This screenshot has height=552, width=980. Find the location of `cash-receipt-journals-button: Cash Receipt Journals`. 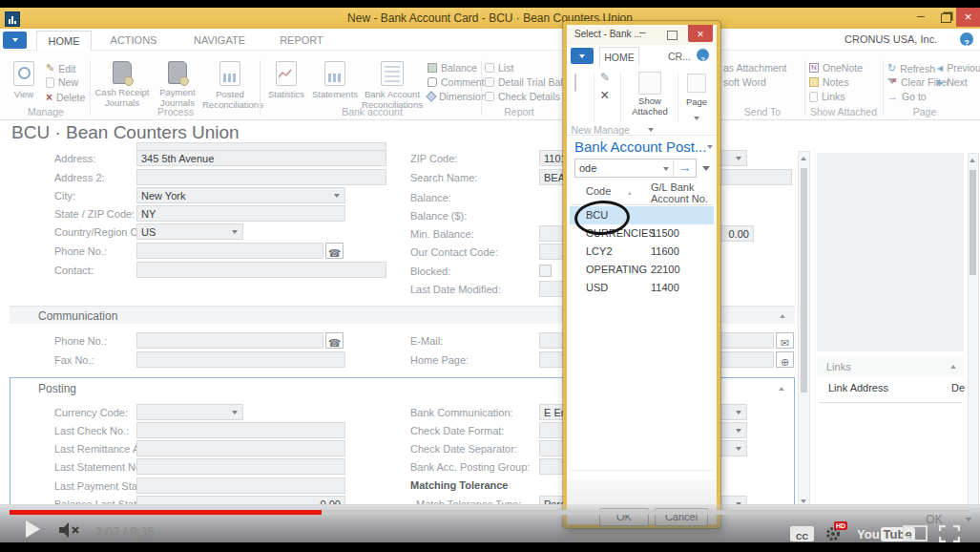

cash-receipt-journals-button: Cash Receipt Journals is located at coordinates (122, 84).